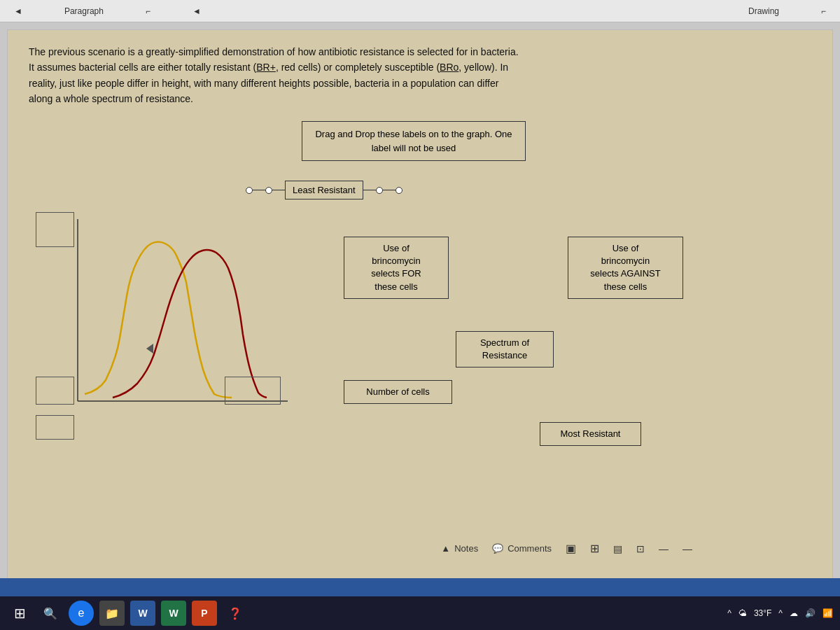  What do you see at coordinates (729, 613) in the screenshot?
I see `tray-chevron: ^` at bounding box center [729, 613].